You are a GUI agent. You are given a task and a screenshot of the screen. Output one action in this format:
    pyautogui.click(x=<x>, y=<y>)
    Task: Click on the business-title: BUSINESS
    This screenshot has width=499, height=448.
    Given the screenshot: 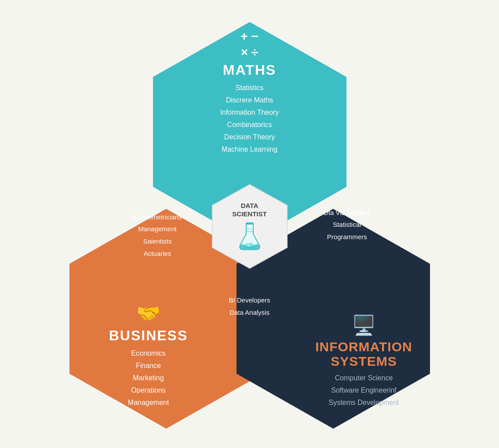 What is the action you would take?
    pyautogui.click(x=149, y=336)
    